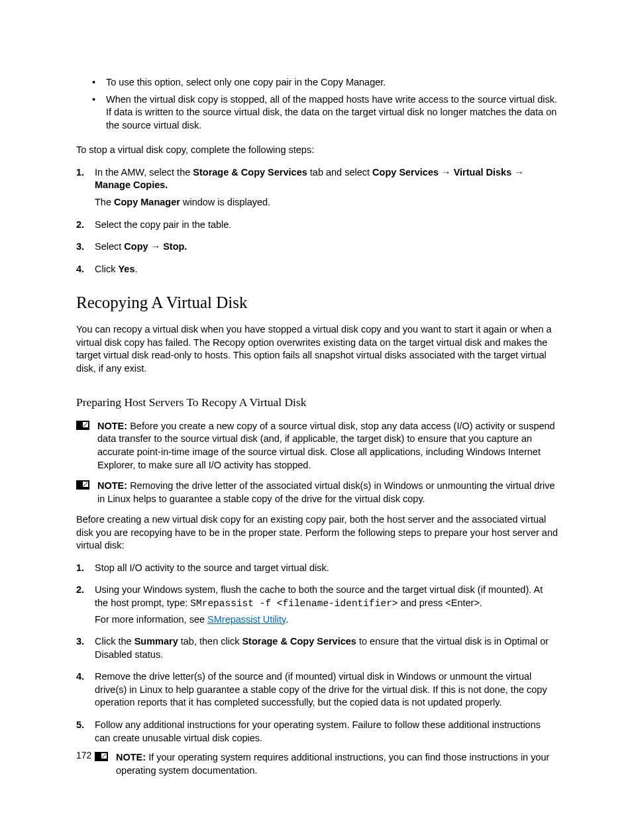  I want to click on smrepassist-utility-link: SMrepassist Utility, so click(246, 619).